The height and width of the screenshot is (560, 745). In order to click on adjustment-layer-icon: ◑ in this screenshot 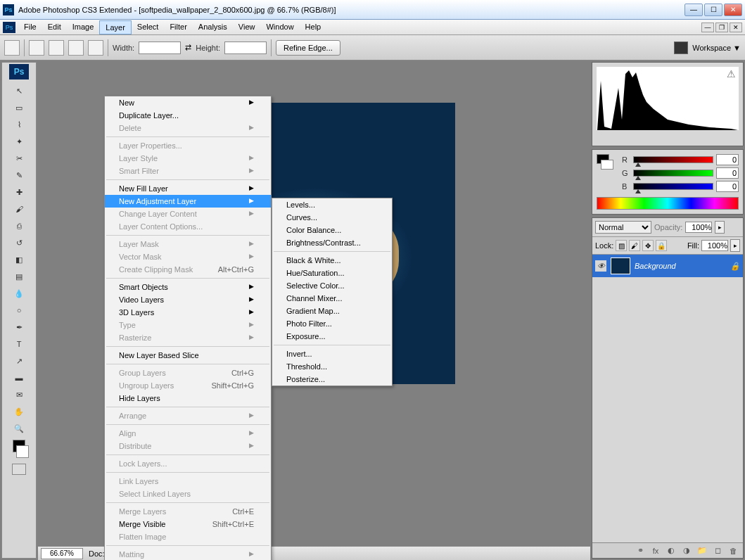, I will do `click(687, 551)`.